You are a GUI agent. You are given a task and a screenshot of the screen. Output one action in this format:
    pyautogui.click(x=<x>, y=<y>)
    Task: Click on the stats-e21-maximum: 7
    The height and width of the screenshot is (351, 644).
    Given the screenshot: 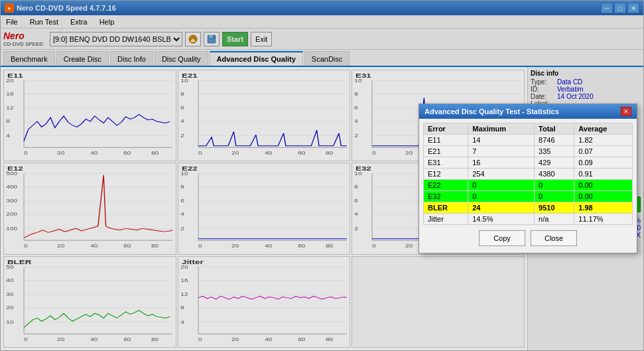 What is the action you would take?
    pyautogui.click(x=501, y=151)
    